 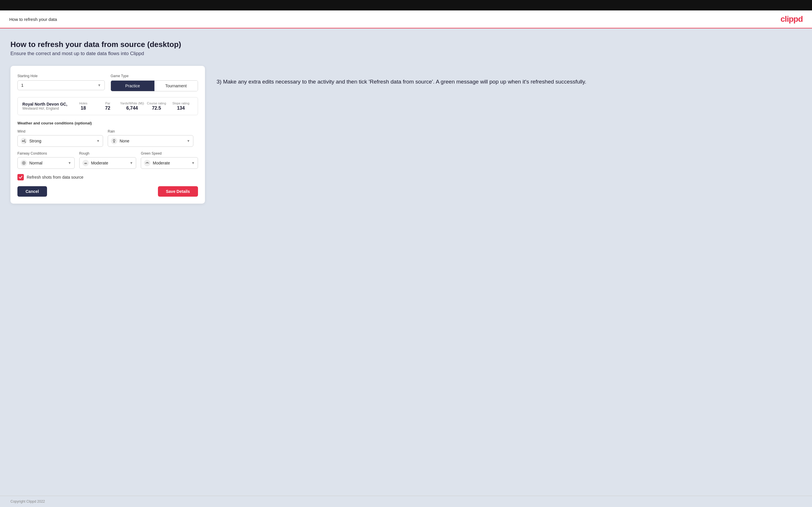 What do you see at coordinates (108, 106) in the screenshot?
I see `course-info-box: Royal North Devon GC, Westward Ho!, Engl…` at bounding box center [108, 106].